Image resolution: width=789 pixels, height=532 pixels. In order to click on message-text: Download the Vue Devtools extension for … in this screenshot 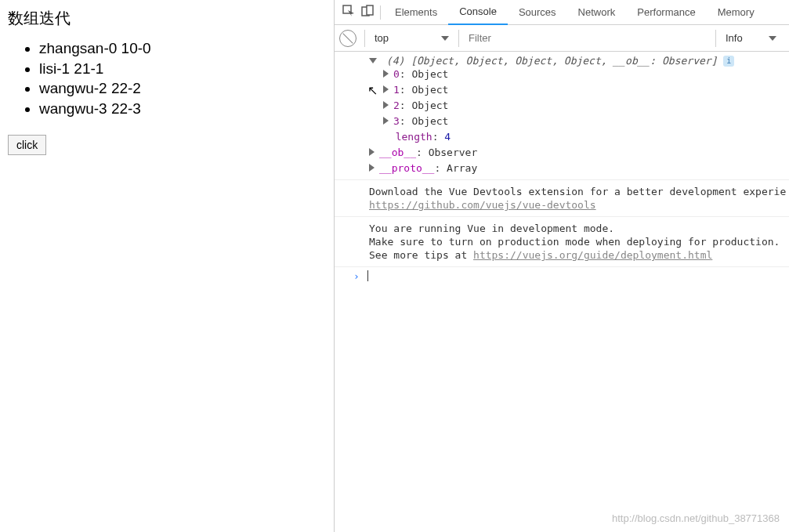, I will do `click(577, 191)`.